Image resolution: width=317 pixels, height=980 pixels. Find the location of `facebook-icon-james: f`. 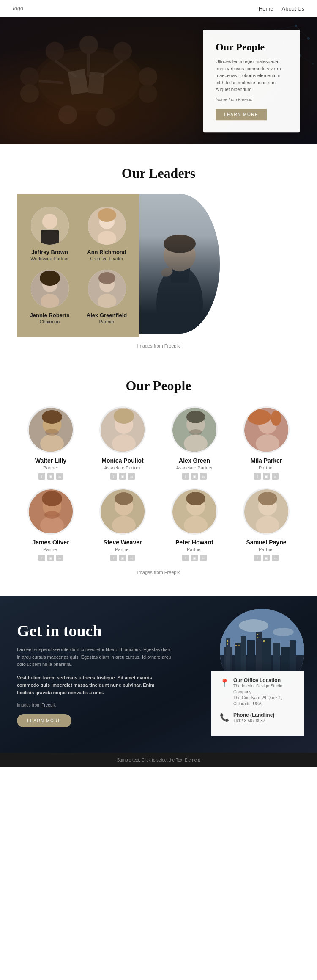

facebook-icon-james: f is located at coordinates (42, 558).